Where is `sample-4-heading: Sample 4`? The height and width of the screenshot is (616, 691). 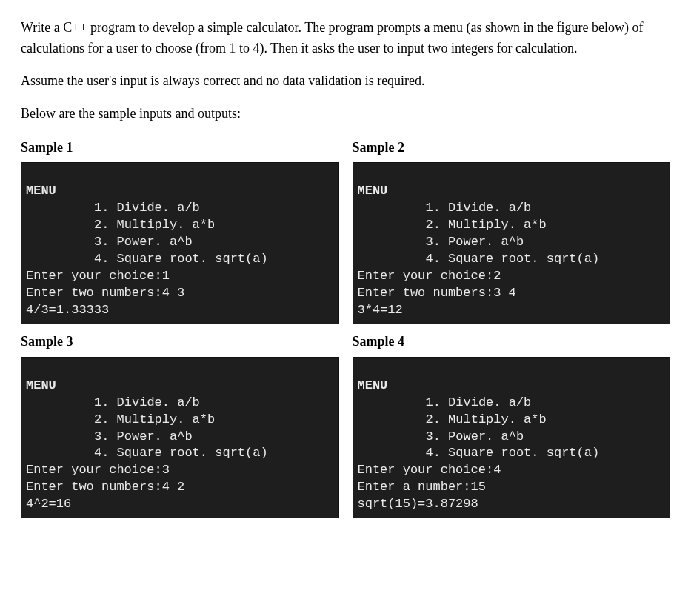
sample-4-heading: Sample 4 is located at coordinates (512, 342).